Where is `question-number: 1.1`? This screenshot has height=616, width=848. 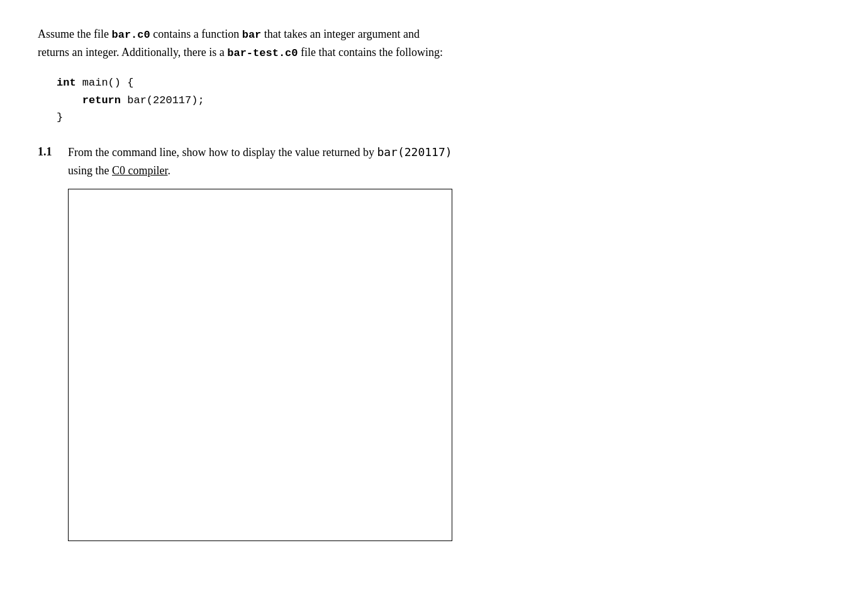
question-number: 1.1 is located at coordinates (48, 152).